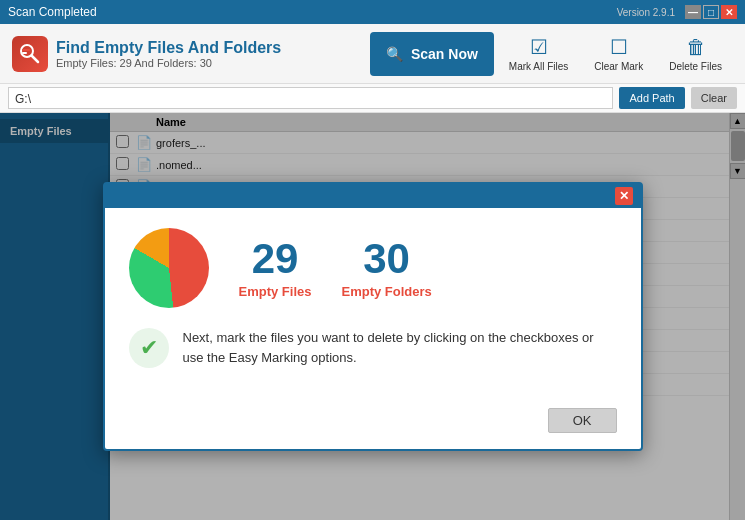  Describe the element at coordinates (714, 98) in the screenshot. I see `clear-path-button: Clear` at that location.